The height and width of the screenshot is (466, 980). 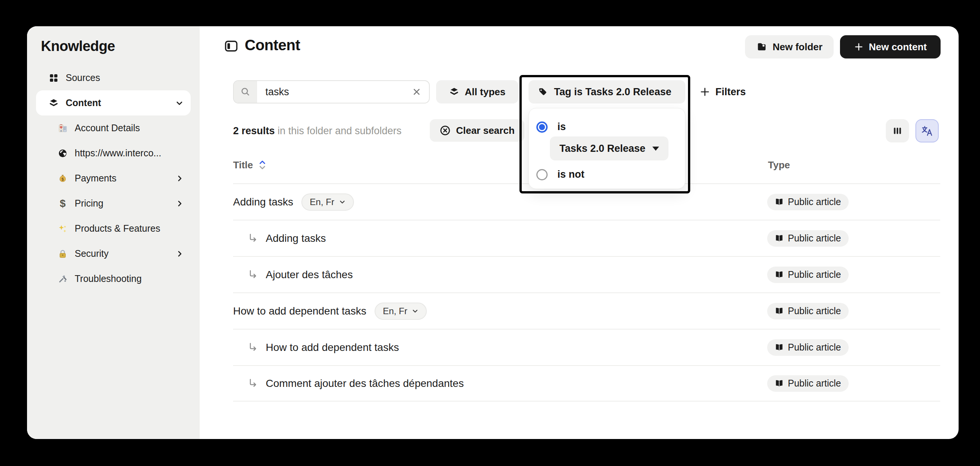 I want to click on sidebar-item-pricing: $ Pricing, so click(x=113, y=203).